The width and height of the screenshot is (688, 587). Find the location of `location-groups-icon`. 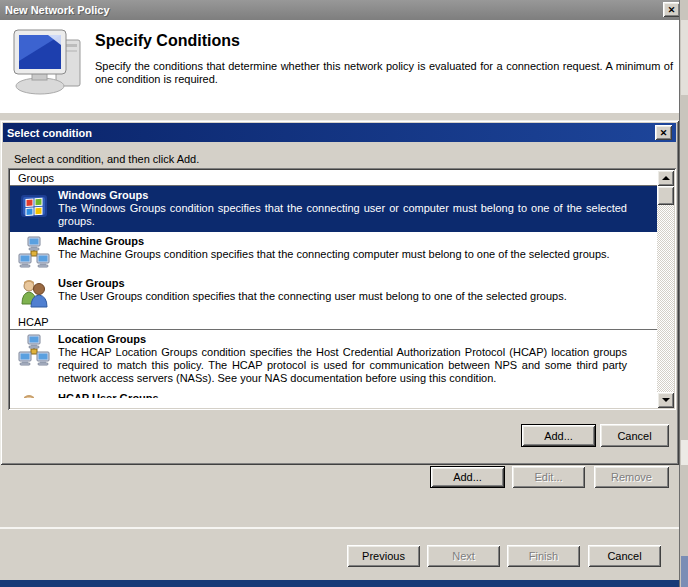

location-groups-icon is located at coordinates (34, 359).